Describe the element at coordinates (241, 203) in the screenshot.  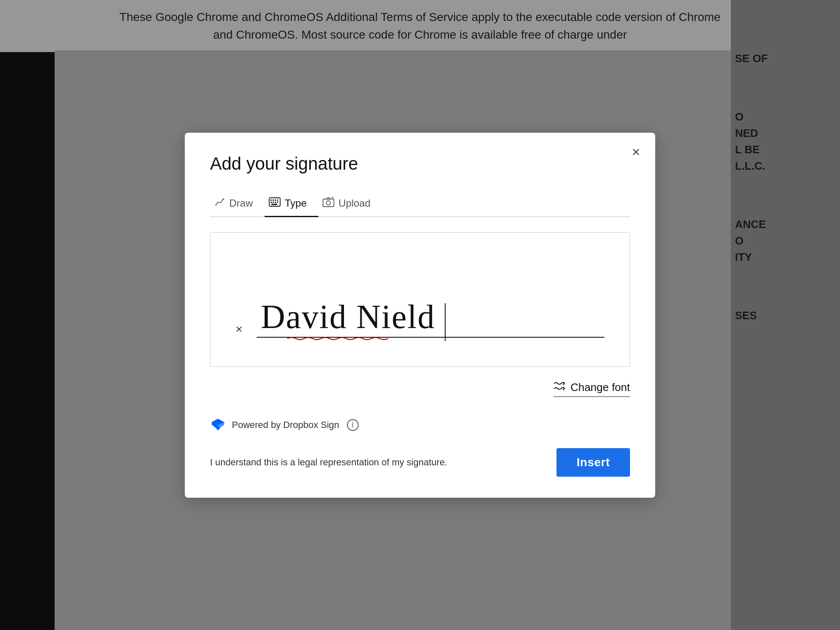
I see `tab-draw-label: Draw` at that location.